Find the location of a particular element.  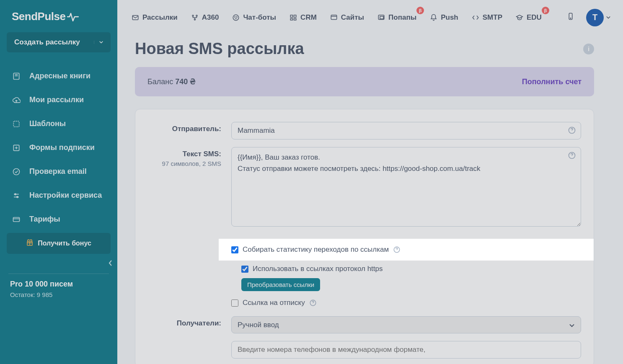

nav-label: Попапы is located at coordinates (402, 18).